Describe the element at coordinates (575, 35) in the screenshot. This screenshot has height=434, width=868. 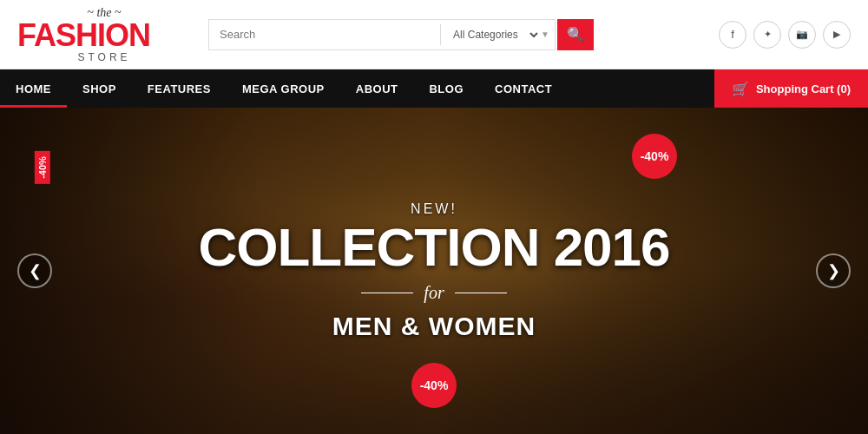
I see `search-icon: 🔍` at that location.